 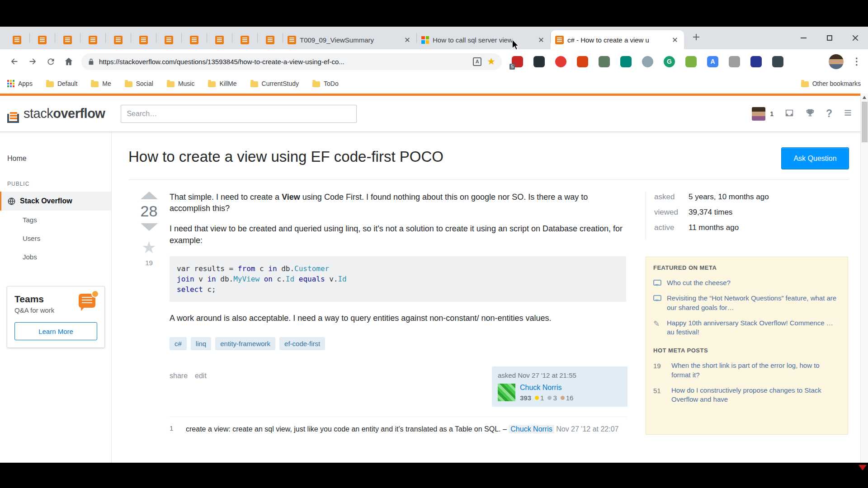 What do you see at coordinates (56, 331) in the screenshot?
I see `teams-learn-more-button: Learn More` at bounding box center [56, 331].